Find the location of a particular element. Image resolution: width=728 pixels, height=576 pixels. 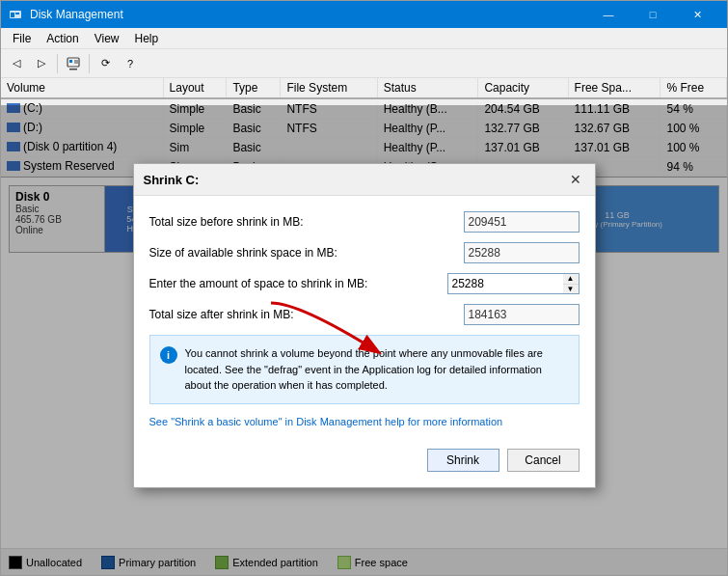

window-title: Disk Management is located at coordinates (309, 14).